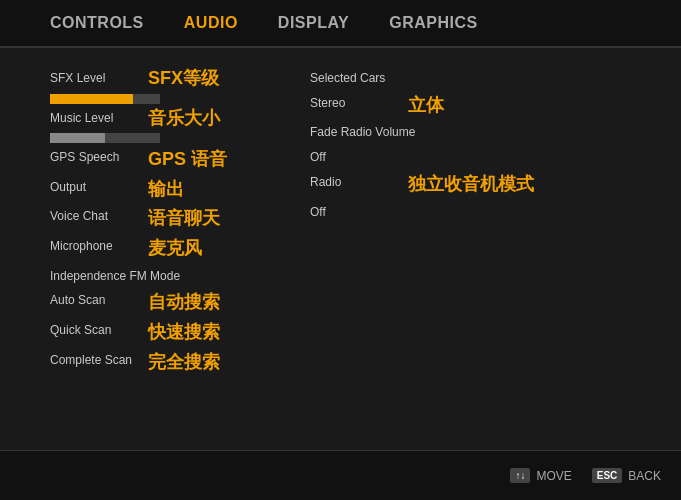 Image resolution: width=681 pixels, height=500 pixels. Describe the element at coordinates (608, 476) in the screenshot. I see `back-key: ESC` at that location.